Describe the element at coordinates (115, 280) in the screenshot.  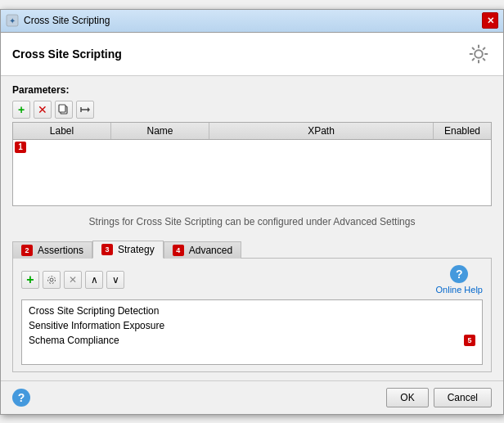
I see `move-down-button: ∨` at that location.